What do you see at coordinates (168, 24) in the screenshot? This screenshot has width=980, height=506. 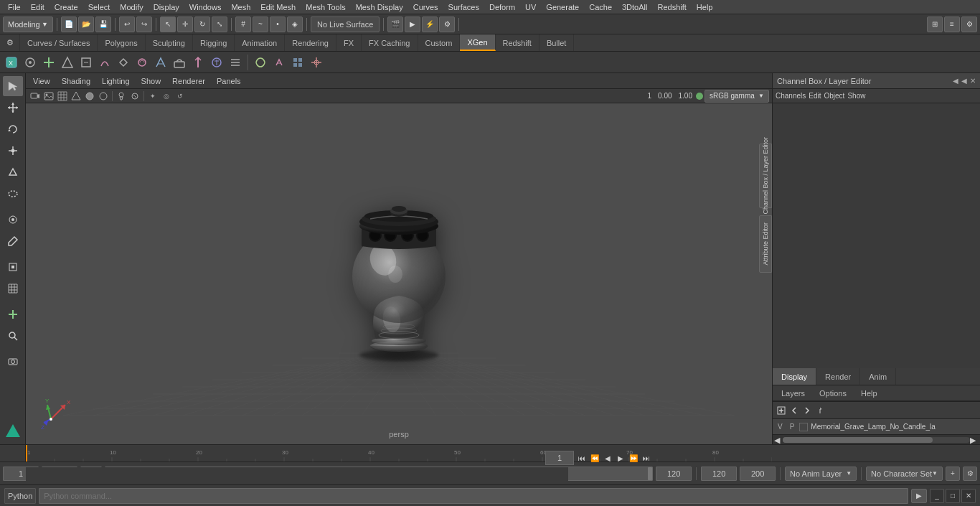 I see `select-tool-btn: ↖` at bounding box center [168, 24].